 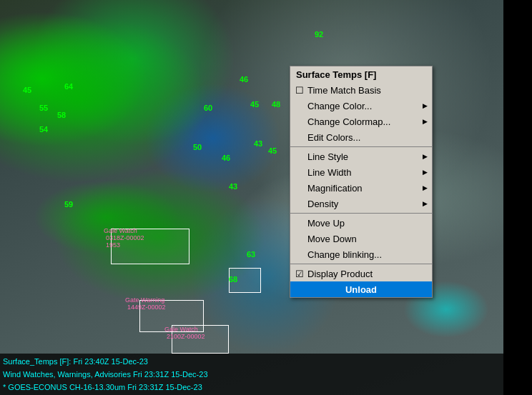 What do you see at coordinates (361, 156) in the screenshot?
I see `menu-item-line-style: Line Style` at bounding box center [361, 156].